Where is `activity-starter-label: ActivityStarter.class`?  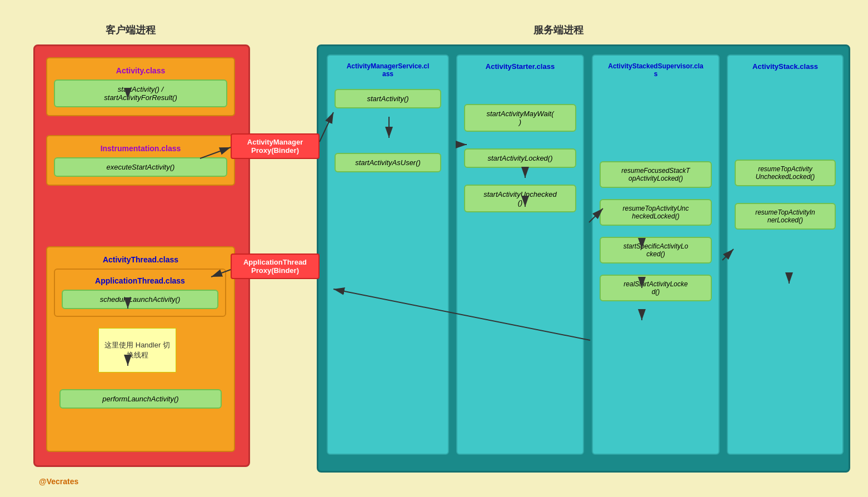 activity-starter-label: ActivityStarter.class is located at coordinates (520, 67).